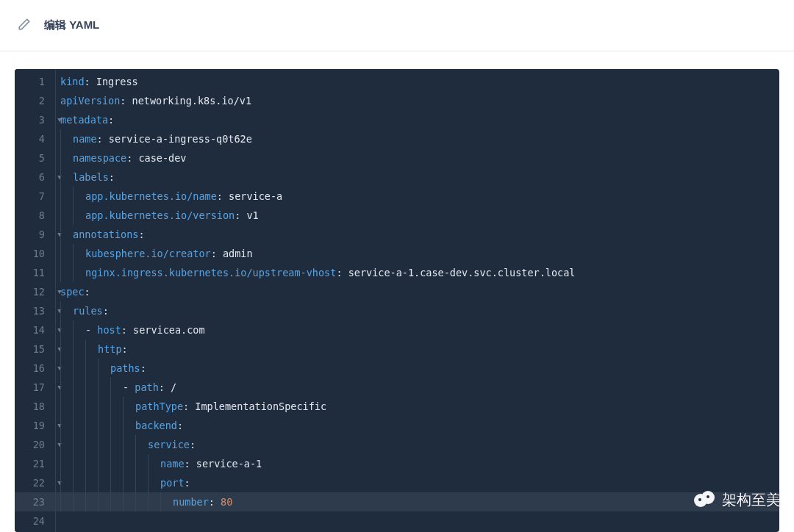  What do you see at coordinates (35, 387) in the screenshot?
I see `gutter-line: 17▼` at bounding box center [35, 387].